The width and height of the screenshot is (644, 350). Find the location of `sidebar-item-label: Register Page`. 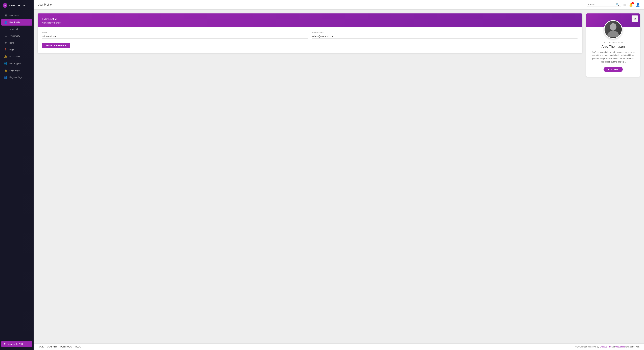

sidebar-item-label: Register Page is located at coordinates (16, 77).